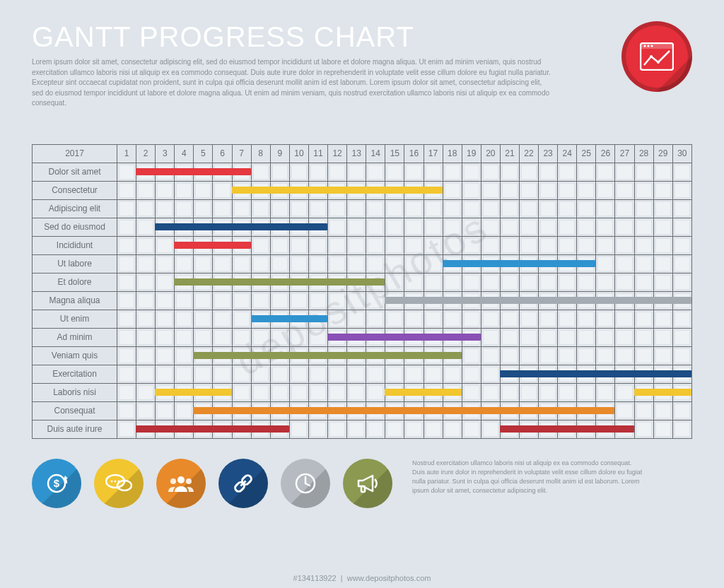 The width and height of the screenshot is (724, 588). I want to click on day-header: 20, so click(491, 153).